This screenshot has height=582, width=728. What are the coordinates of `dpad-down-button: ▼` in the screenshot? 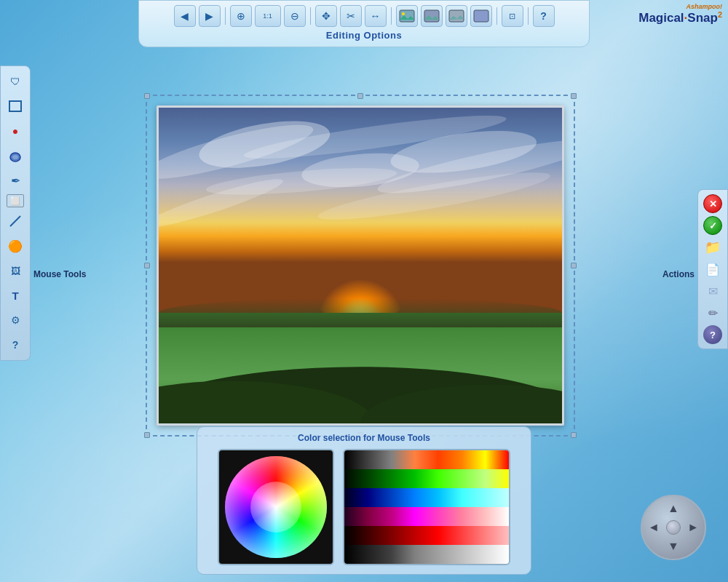 It's located at (673, 546).